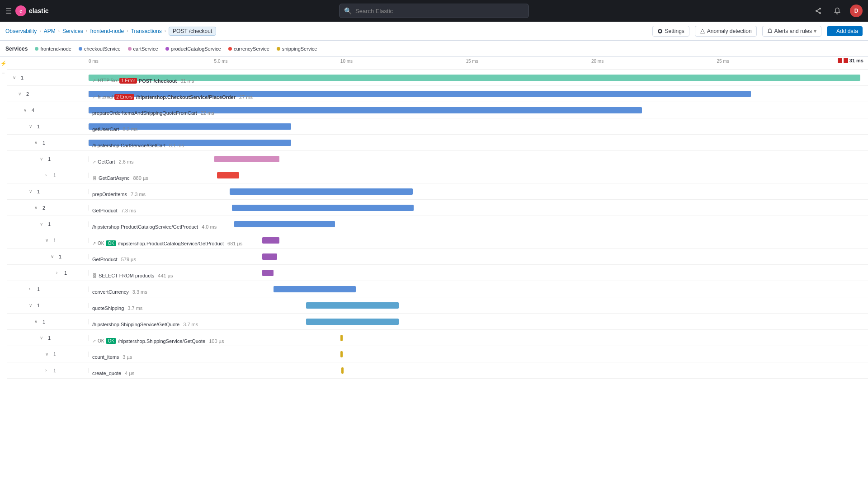 The width and height of the screenshot is (868, 488). What do you see at coordinates (837, 11) in the screenshot?
I see `nav-right-icons: D` at bounding box center [837, 11].